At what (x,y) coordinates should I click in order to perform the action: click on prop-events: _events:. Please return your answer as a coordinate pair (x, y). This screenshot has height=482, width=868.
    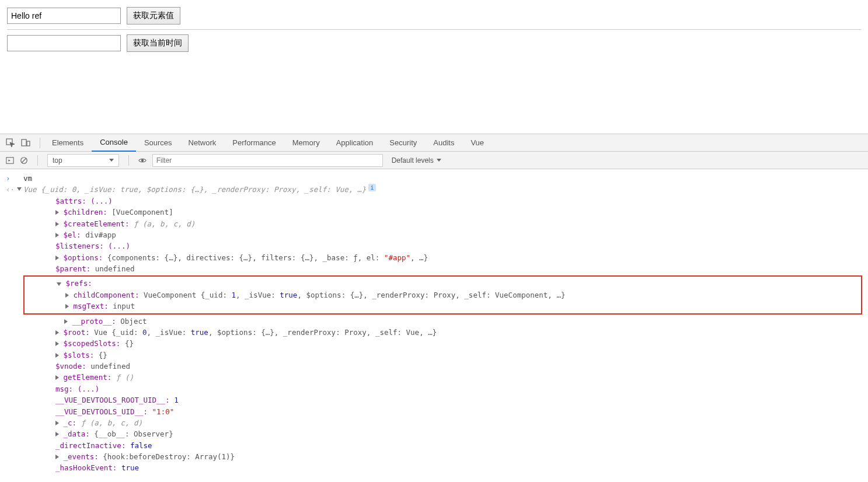
    Looking at the image, I should click on (81, 456).